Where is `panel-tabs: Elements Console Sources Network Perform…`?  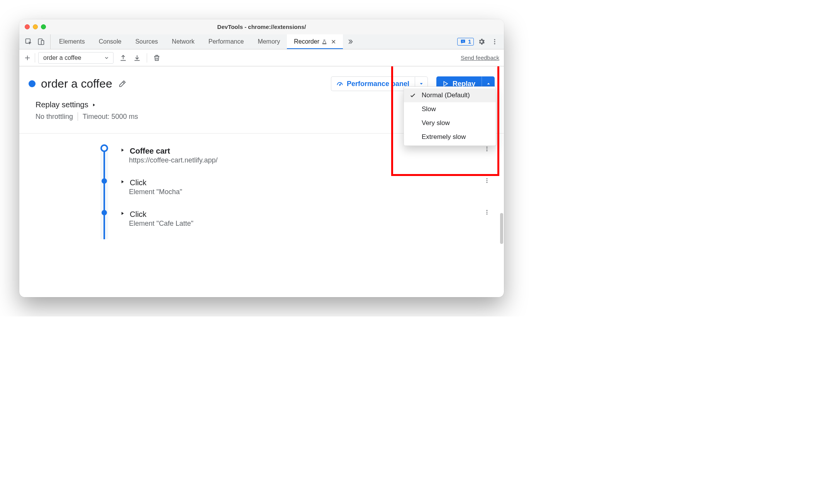
panel-tabs: Elements Console Sources Network Perform… is located at coordinates (255, 42).